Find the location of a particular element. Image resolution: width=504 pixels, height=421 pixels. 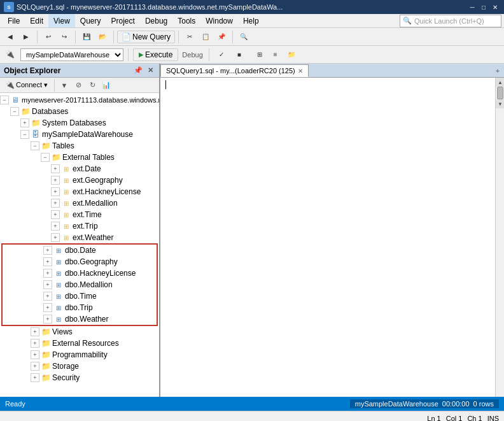

ext-resources-expander: + is located at coordinates (35, 343).